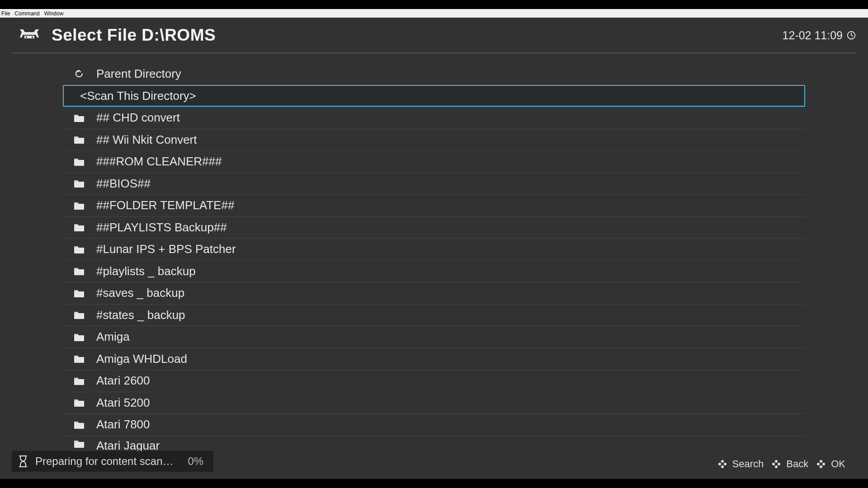 Image resolution: width=868 pixels, height=488 pixels. What do you see at coordinates (434, 443) in the screenshot?
I see `list-item: Atari Jaguar` at bounding box center [434, 443].